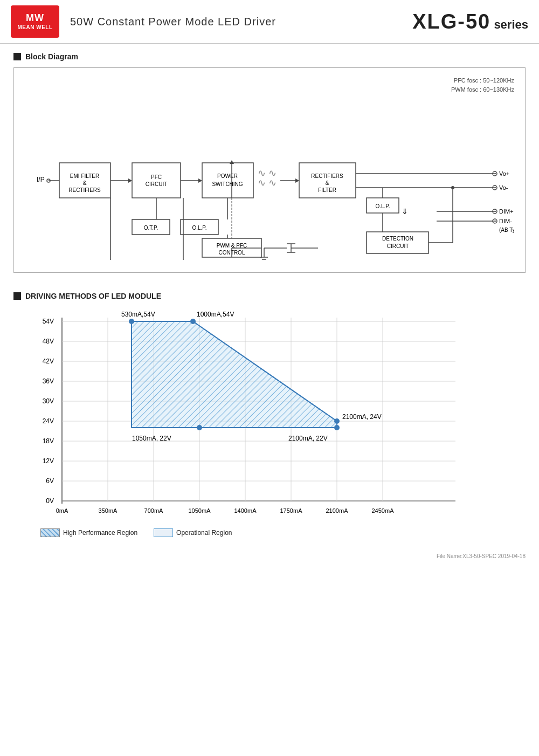 Image resolution: width=539 pixels, height=756 pixels. Describe the element at coordinates (49, 381) in the screenshot. I see `svg-text: 36V` at that location.